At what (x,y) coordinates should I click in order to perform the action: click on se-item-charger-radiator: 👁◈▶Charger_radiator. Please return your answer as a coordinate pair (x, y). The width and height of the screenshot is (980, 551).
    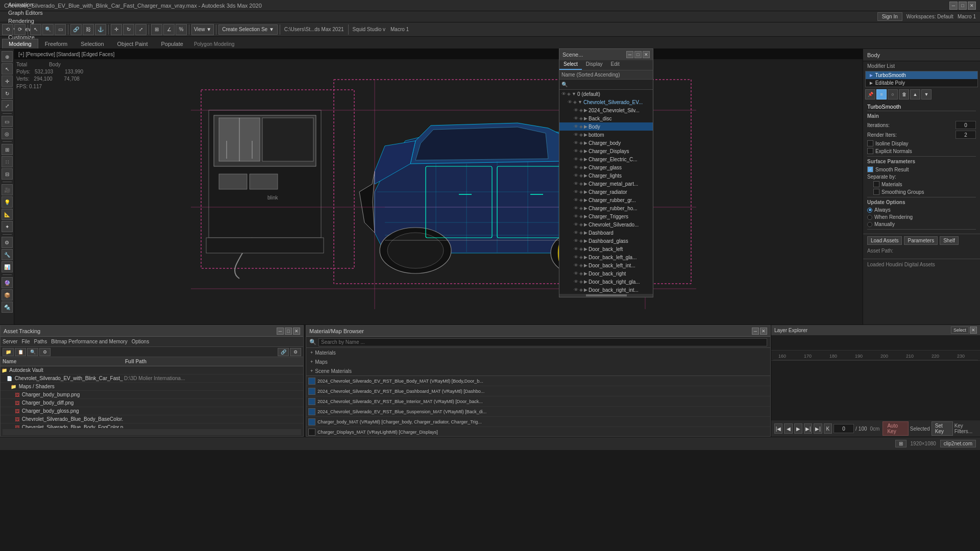
    Looking at the image, I should click on (606, 192).